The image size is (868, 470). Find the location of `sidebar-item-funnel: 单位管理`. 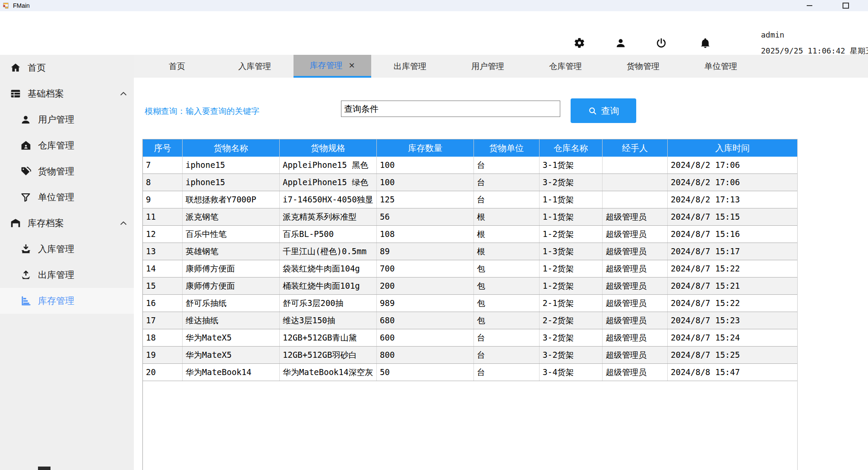

sidebar-item-funnel: 单位管理 is located at coordinates (67, 197).